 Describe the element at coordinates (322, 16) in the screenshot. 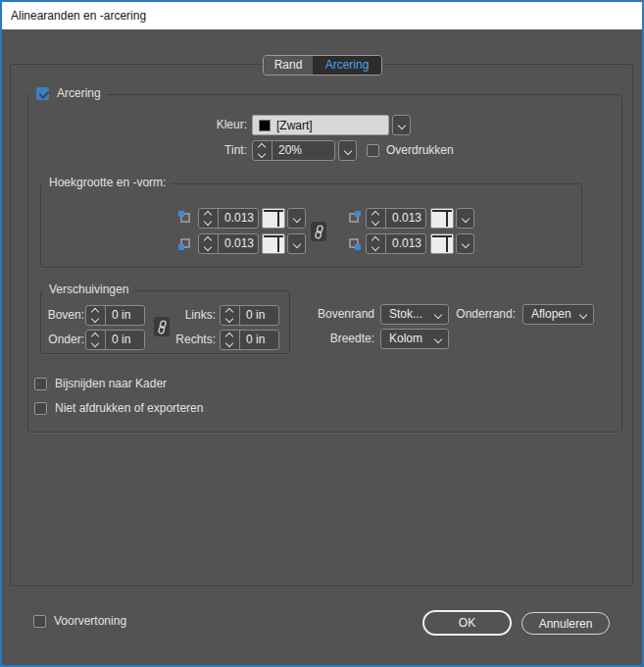

I see `title-bar: Alinearanden en -arcering` at that location.